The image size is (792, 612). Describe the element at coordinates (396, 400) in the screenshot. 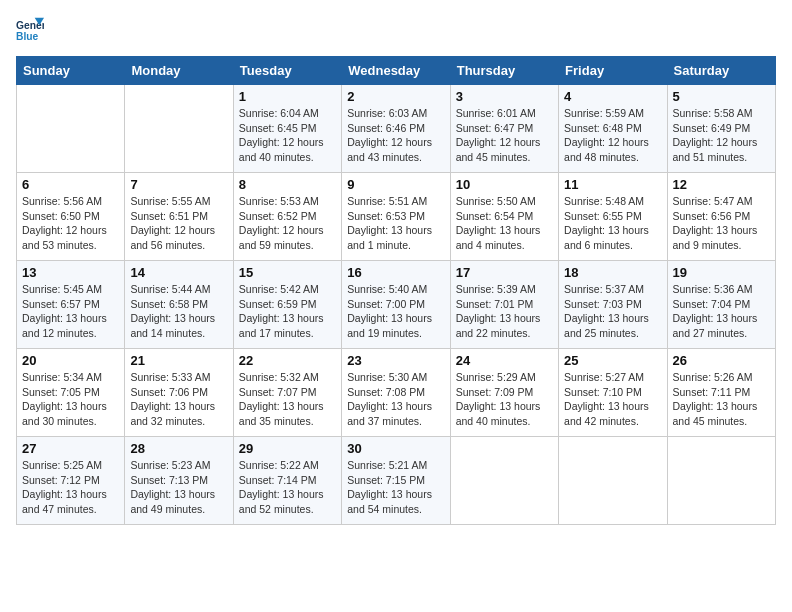

I see `day-info: Sunrise: 5:30 AMSunset: 7:08 PMDaylight:…` at that location.